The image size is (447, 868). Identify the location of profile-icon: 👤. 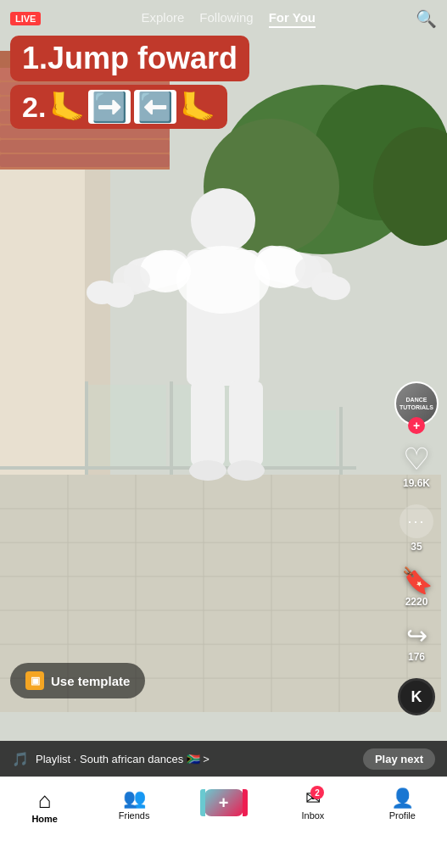
(402, 798).